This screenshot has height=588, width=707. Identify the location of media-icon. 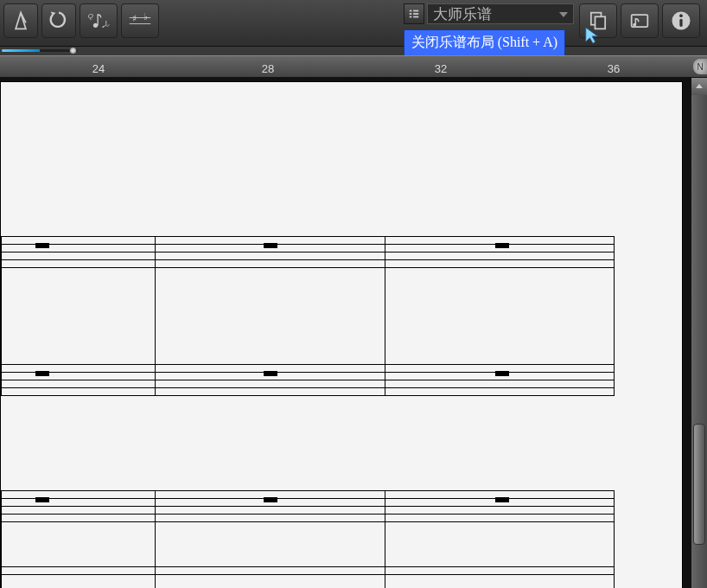
(640, 21).